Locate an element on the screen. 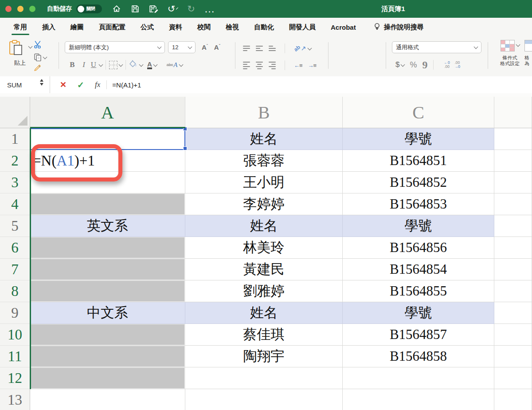 Image resolution: width=532 pixels, height=410 pixels. copy-chevron-icon is located at coordinates (45, 57).